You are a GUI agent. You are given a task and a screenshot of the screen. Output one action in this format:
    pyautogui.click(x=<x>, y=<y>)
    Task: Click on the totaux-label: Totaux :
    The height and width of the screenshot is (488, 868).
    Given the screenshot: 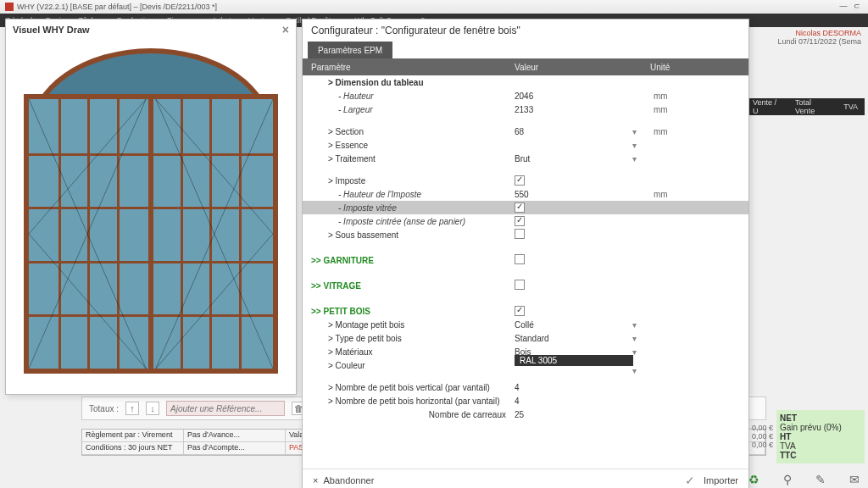 What is the action you would take?
    pyautogui.click(x=103, y=408)
    